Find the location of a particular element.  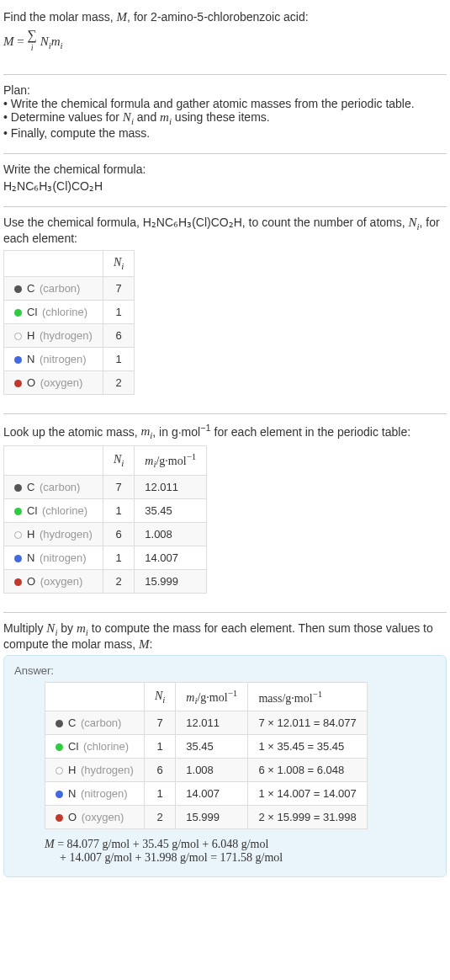

h2m: m is located at coordinates (149, 461).